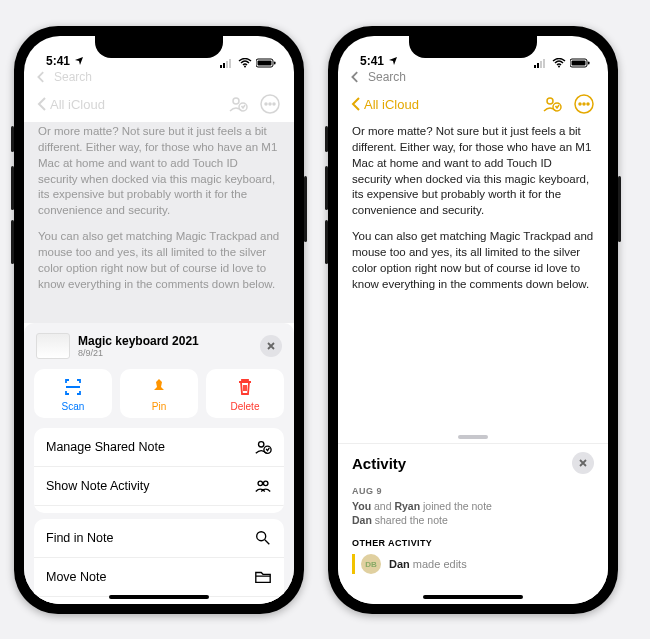 This screenshot has width=650, height=639. I want to click on scan-label: Scan, so click(74, 406).